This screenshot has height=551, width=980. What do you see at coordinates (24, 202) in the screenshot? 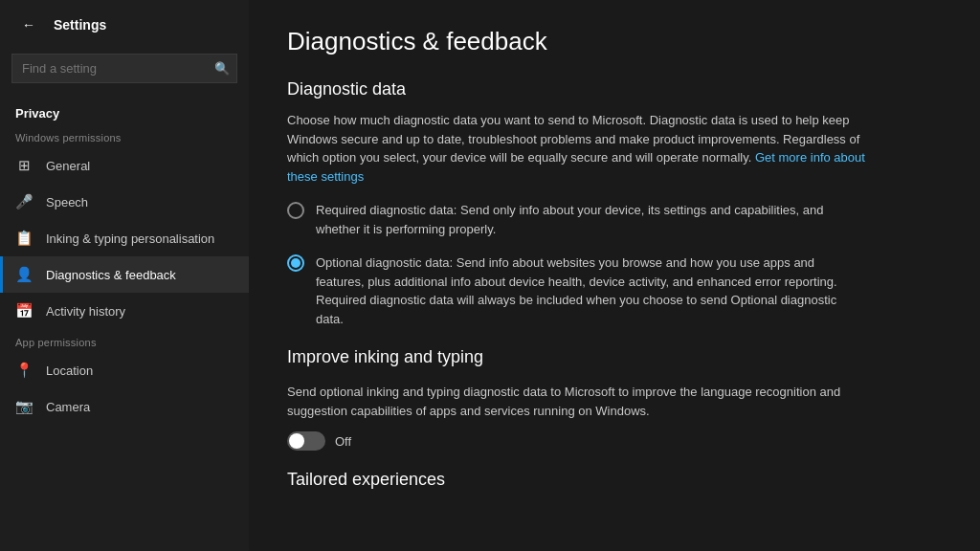
I see `speech-icon: 🎤` at bounding box center [24, 202].